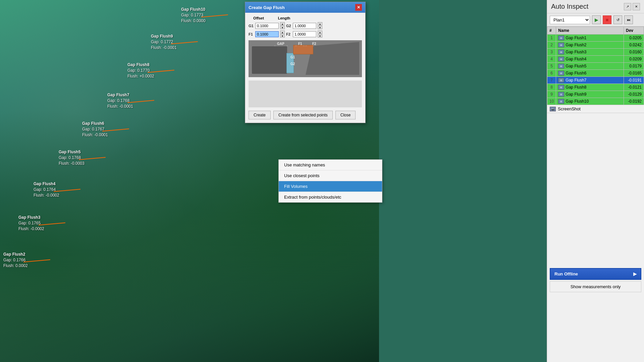  I want to click on auto-inspect-header: Auto Inspect ↗ ✕, so click(596, 7).